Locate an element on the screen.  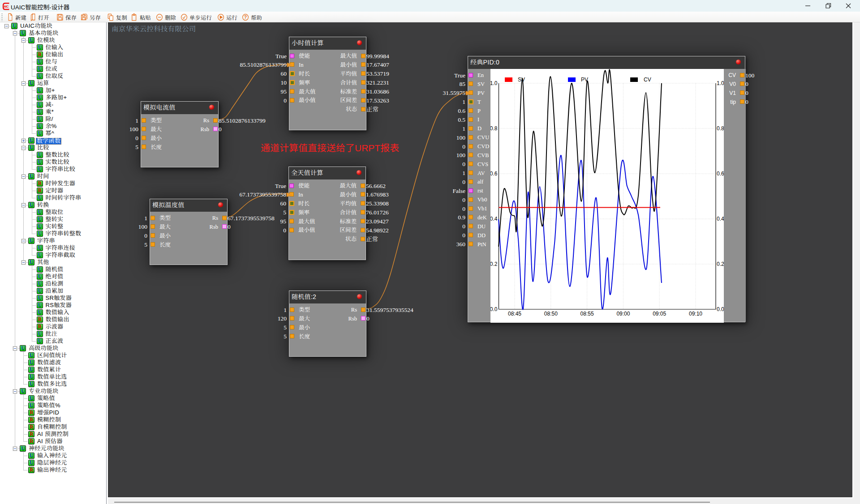
svg-text: SV is located at coordinates (521, 80).